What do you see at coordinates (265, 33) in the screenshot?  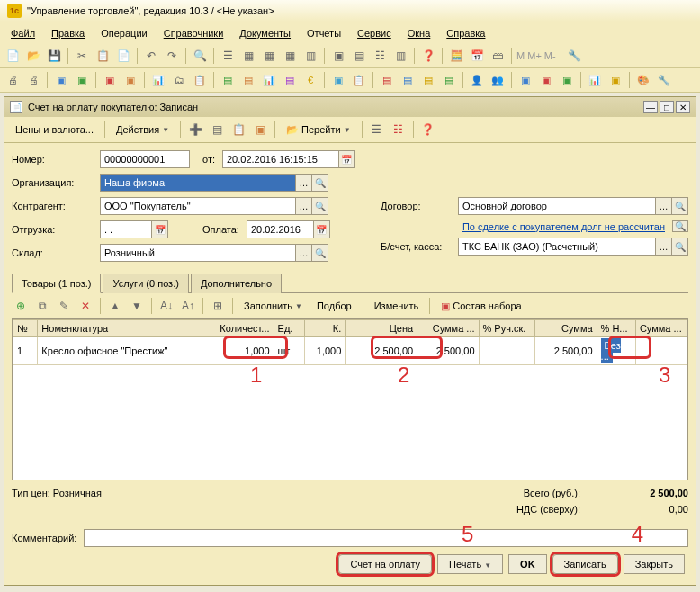 I see `menu-docs: Документы` at bounding box center [265, 33].